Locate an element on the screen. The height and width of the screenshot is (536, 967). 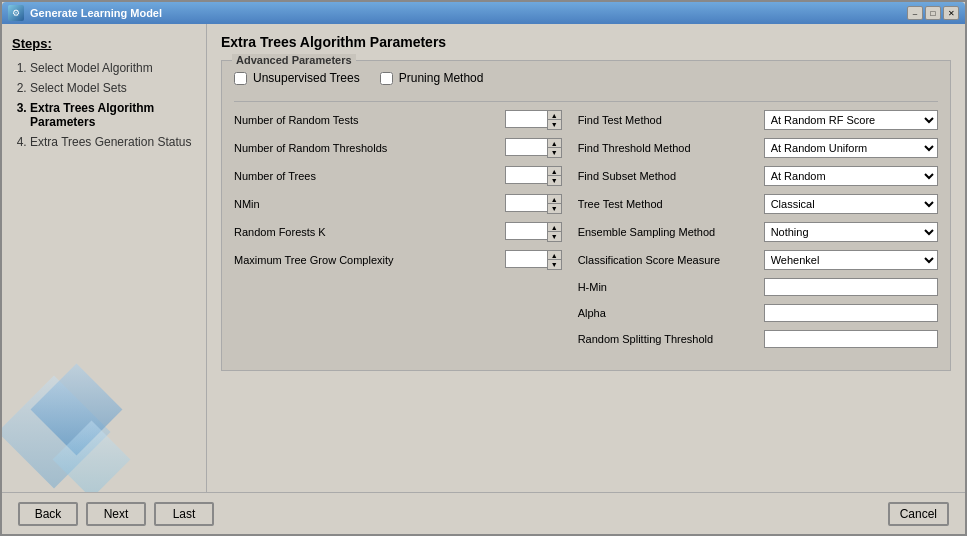
num-trees-spinner: 10 ▲ ▼ is located at coordinates (534, 176).